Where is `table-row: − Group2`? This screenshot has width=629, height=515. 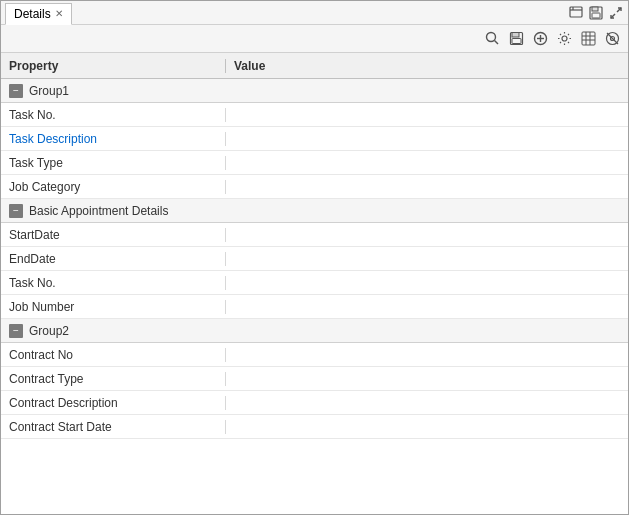 table-row: − Group2 is located at coordinates (314, 331).